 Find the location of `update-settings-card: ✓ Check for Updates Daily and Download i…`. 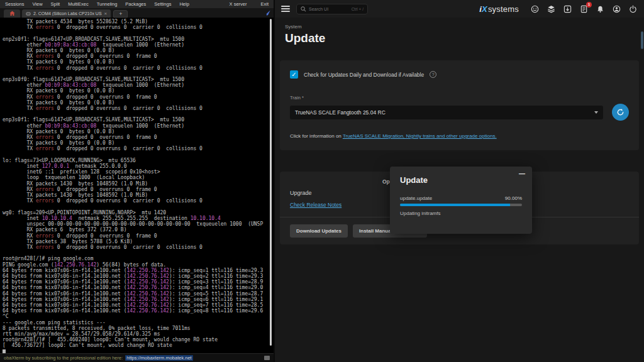

update-settings-card: ✓ Check for Updates Daily and Download i… is located at coordinates (459, 106).